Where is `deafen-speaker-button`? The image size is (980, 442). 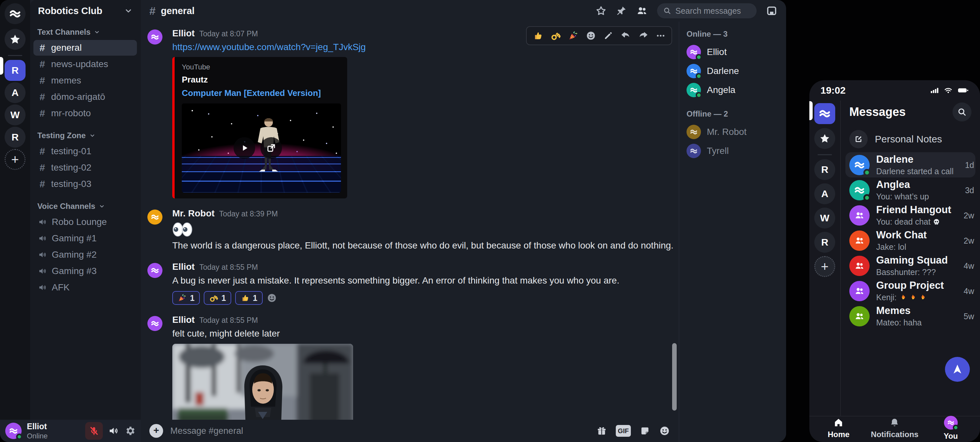
deafen-speaker-button is located at coordinates (113, 431).